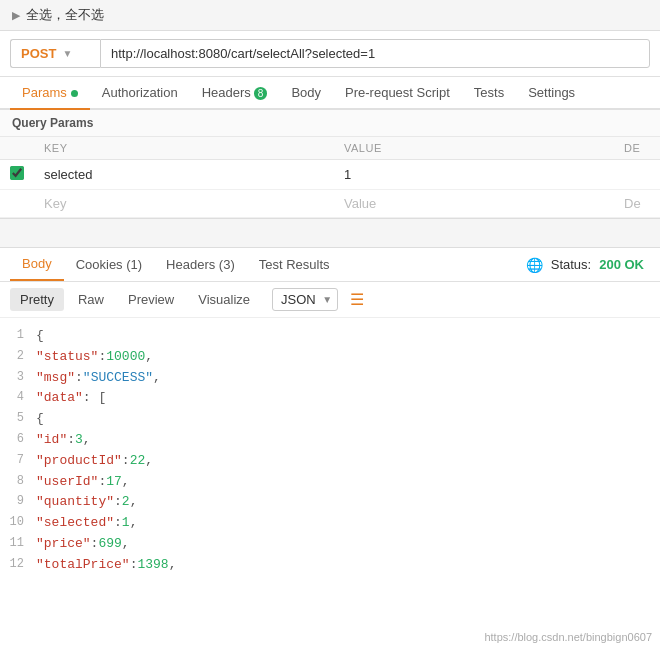 This screenshot has height=649, width=660. What do you see at coordinates (330, 300) in the screenshot?
I see `format-tabs-row: Pretty Raw Preview Visualize JSON XML HT…` at bounding box center [330, 300].